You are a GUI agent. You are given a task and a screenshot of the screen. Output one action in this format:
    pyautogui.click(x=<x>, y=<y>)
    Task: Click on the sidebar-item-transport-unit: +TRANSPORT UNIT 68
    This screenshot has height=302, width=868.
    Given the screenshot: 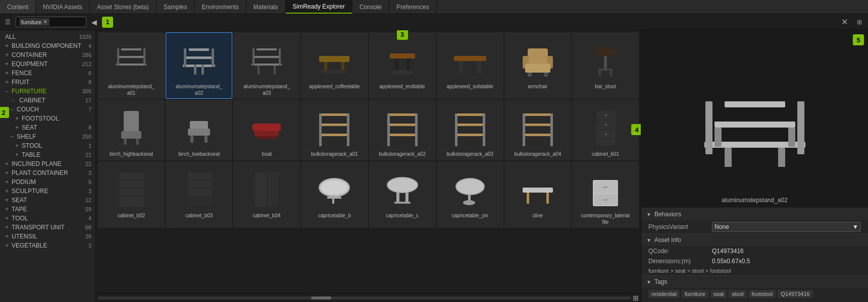 What is the action you would take?
    pyautogui.click(x=47, y=227)
    